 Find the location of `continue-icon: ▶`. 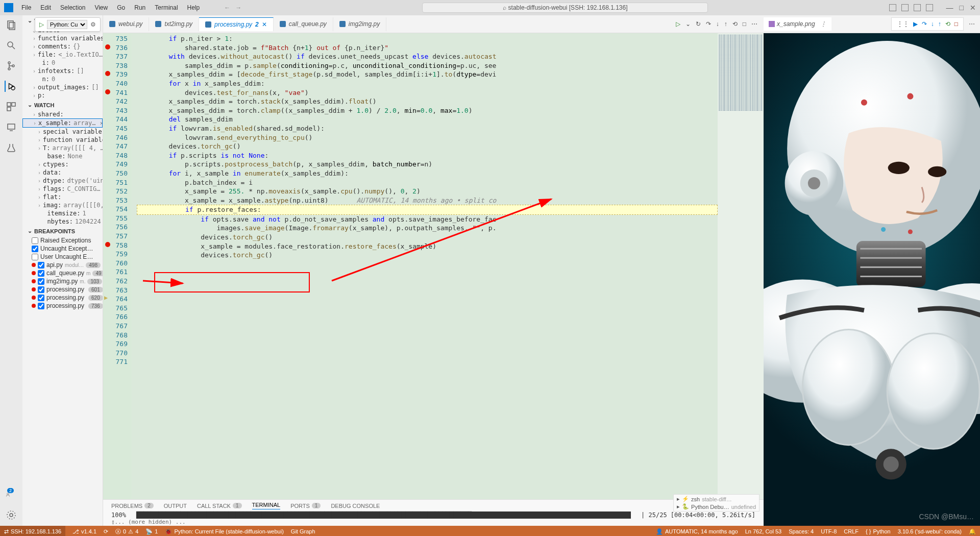

continue-icon: ▶ is located at coordinates (916, 24).